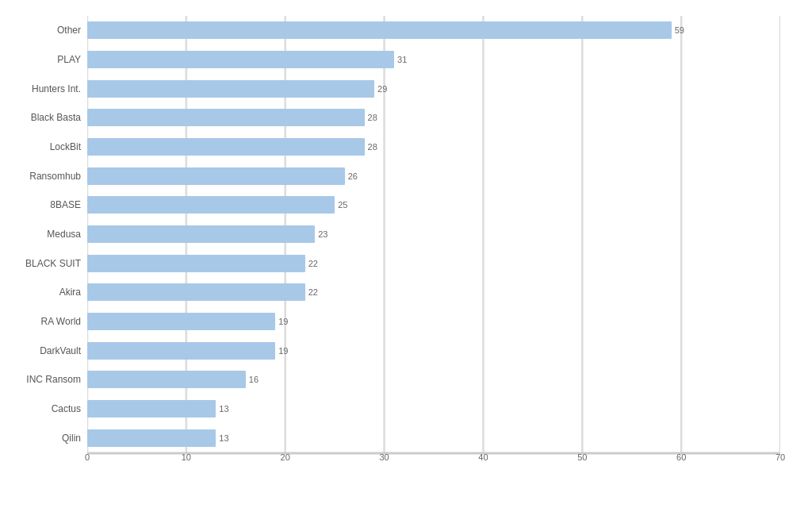  What do you see at coordinates (434, 205) in the screenshot?
I see `bar-track: 25` at bounding box center [434, 205].